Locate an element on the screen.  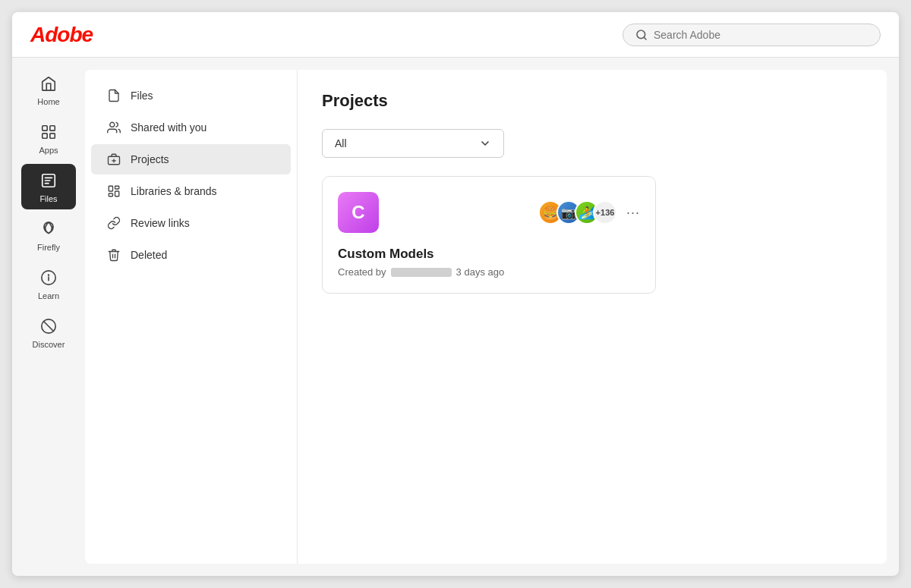
filter-value: All is located at coordinates (341, 143).